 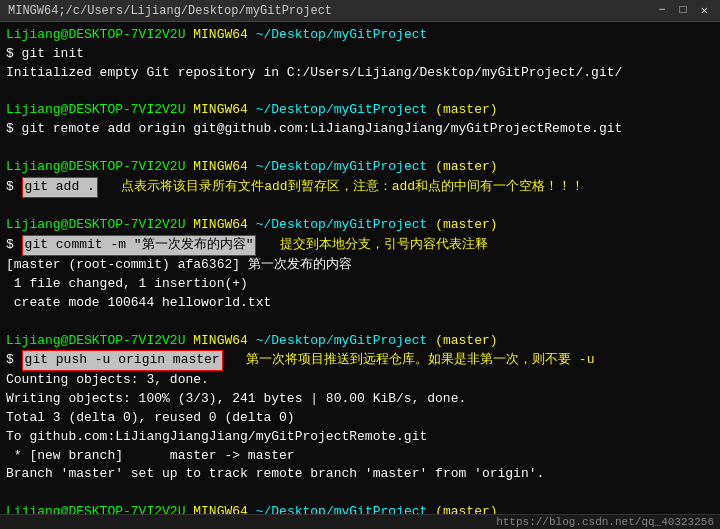 I want to click on comment-add: 点表示将该目录所有文件add到暂存区，注意：add和点的中间有一个空格！！！, so click(x=352, y=188).